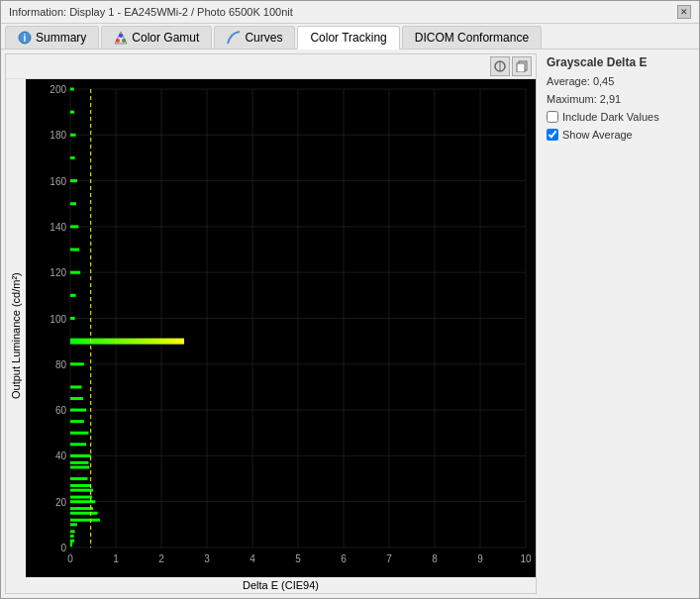  What do you see at coordinates (16, 337) in the screenshot?
I see `y-axis-label: Output Luminance (cd/m²)` at bounding box center [16, 337].